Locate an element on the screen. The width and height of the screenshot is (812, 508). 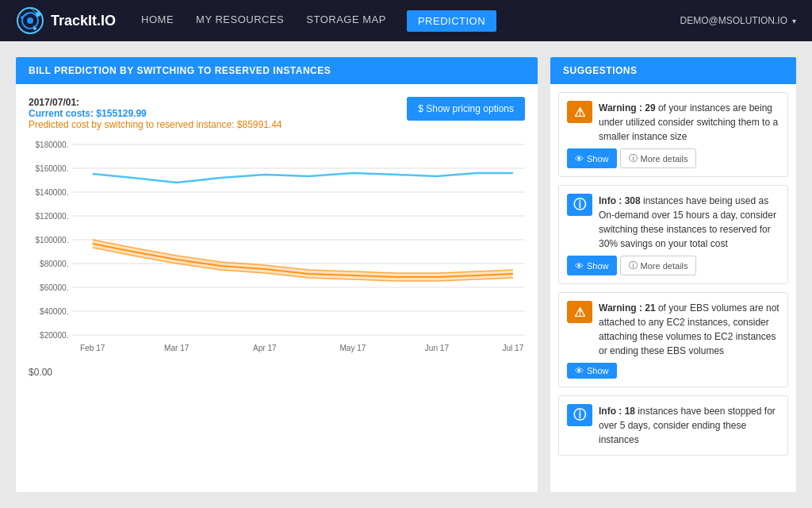
nav-storage: STORAGE MAP is located at coordinates (346, 21).